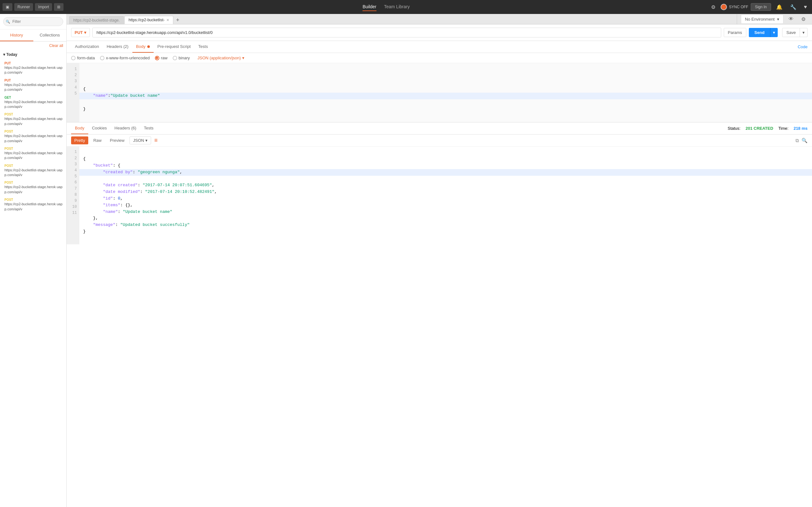 This screenshot has width=812, height=507. I want to click on raw-radio, so click(157, 58).